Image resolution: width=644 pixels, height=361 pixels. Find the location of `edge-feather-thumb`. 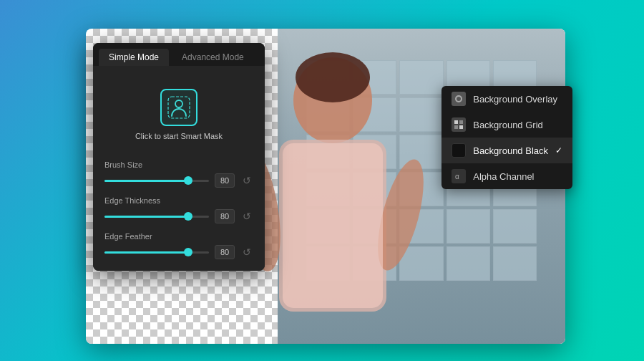

edge-feather-thumb is located at coordinates (188, 252).